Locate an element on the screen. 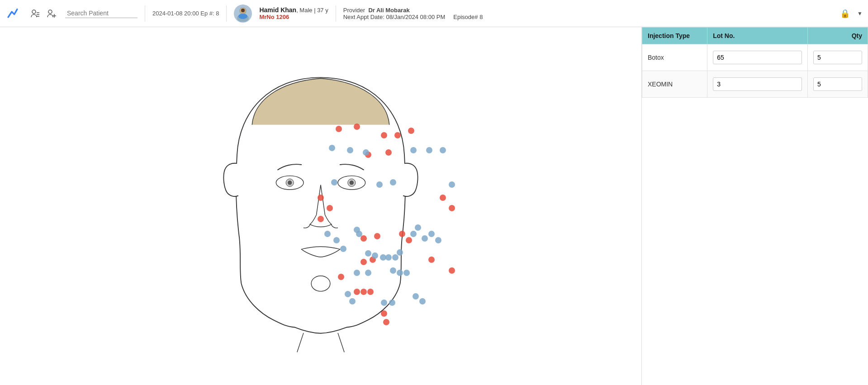  add-patient-icon is located at coordinates (52, 14).